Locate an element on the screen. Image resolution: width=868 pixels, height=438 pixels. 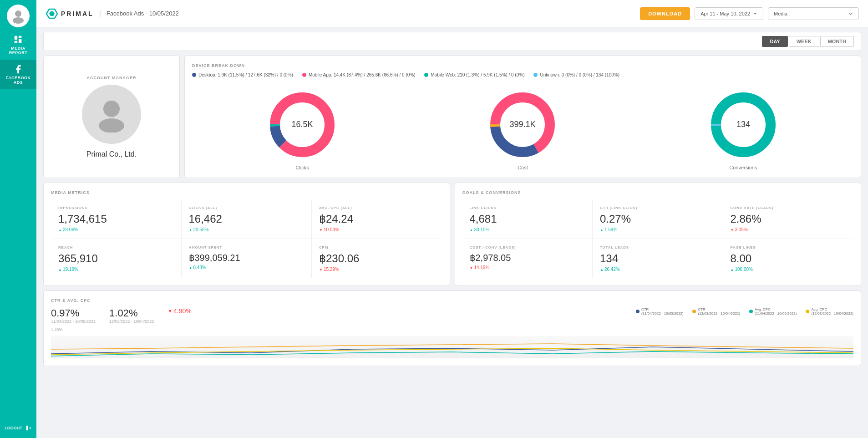
period-tabs: DAY WEEK MONTH is located at coordinates (808, 41).